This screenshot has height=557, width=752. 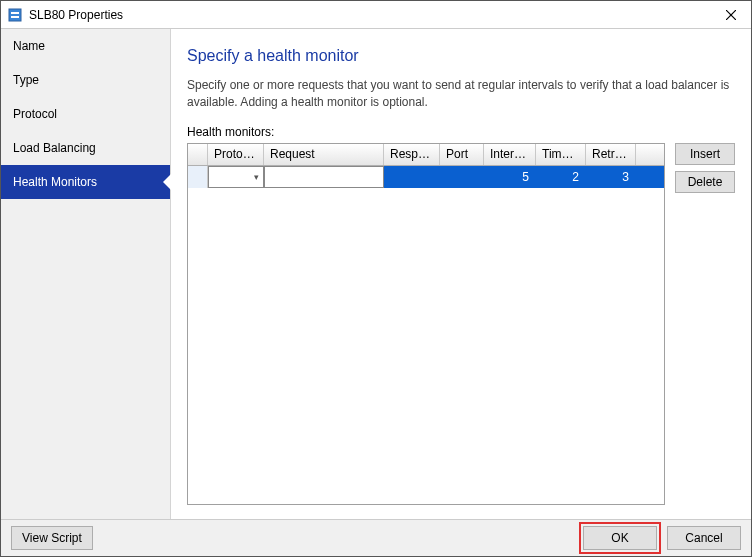 What do you see at coordinates (510, 177) in the screenshot?
I see `cell-interval: 5` at bounding box center [510, 177].